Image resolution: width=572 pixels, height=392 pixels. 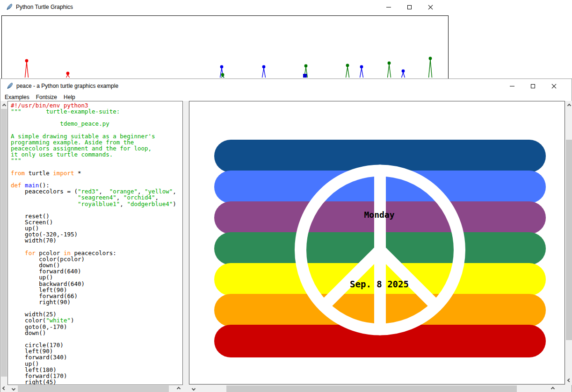 What do you see at coordinates (533, 86) in the screenshot?
I see `peace-maximize-button` at bounding box center [533, 86].